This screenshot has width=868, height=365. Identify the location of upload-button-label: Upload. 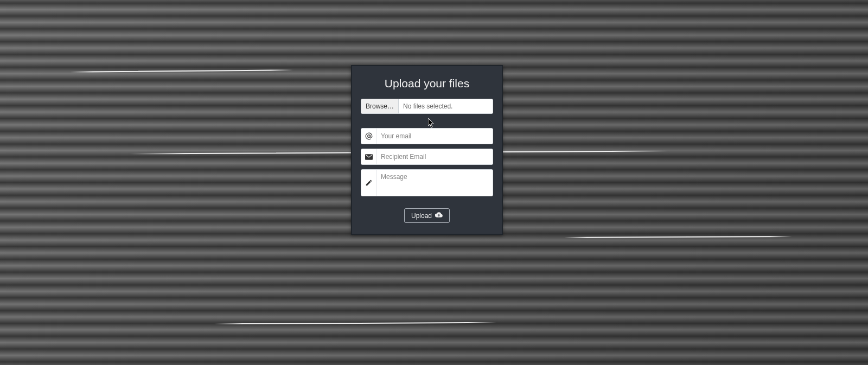
(422, 216).